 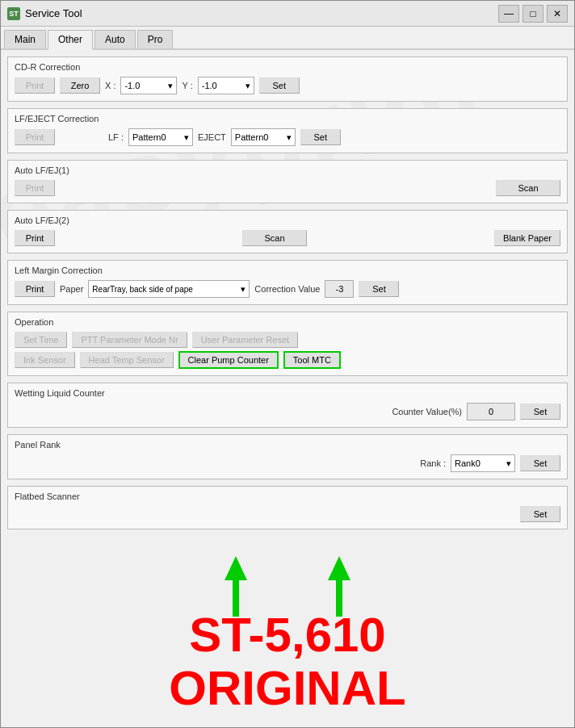 I want to click on paper-dropdown: RearTray, back side of pape ▾, so click(x=169, y=289).